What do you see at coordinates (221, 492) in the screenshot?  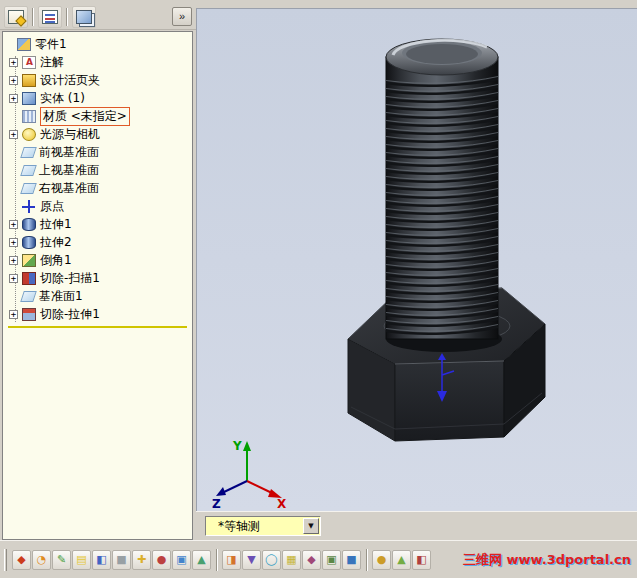 I see `triad-z-arrow` at bounding box center [221, 492].